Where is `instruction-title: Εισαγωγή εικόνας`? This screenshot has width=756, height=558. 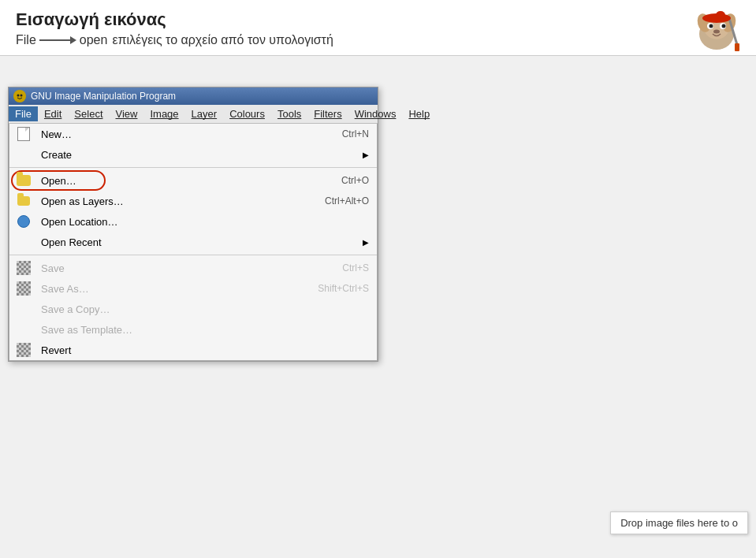 instruction-title: Εισαγωγή εικόνας is located at coordinates (378, 20).